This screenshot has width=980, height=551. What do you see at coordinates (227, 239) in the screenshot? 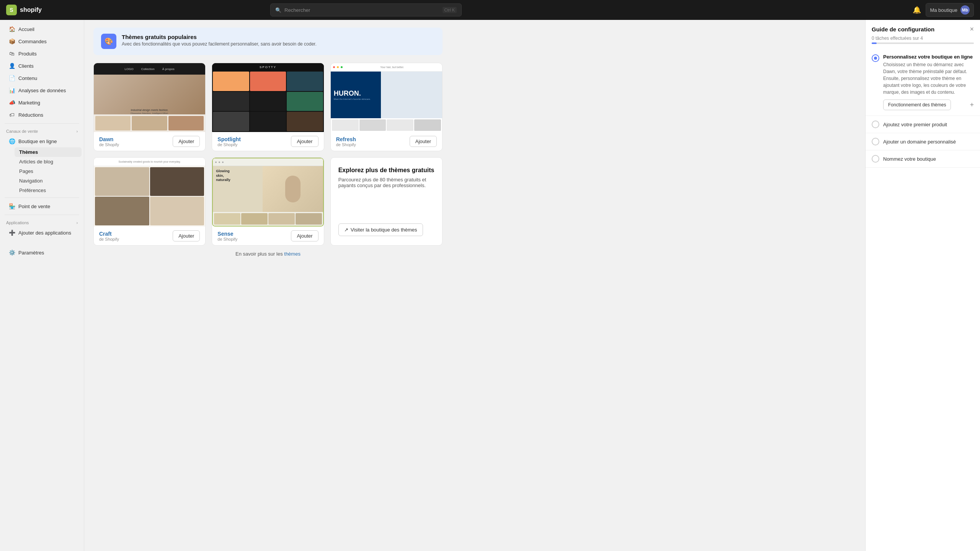
I see `theme-by-sense: de Shopify` at bounding box center [227, 239].